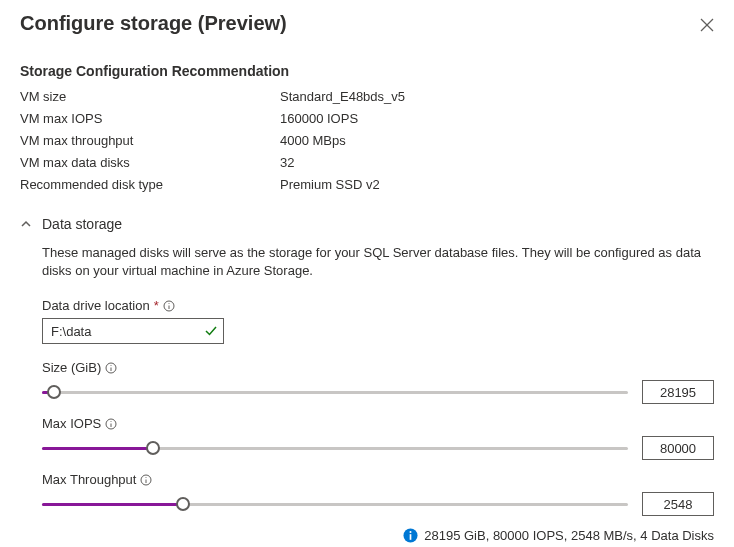  I want to click on recommendation-value: Standard_E48bds_v5, so click(342, 96).